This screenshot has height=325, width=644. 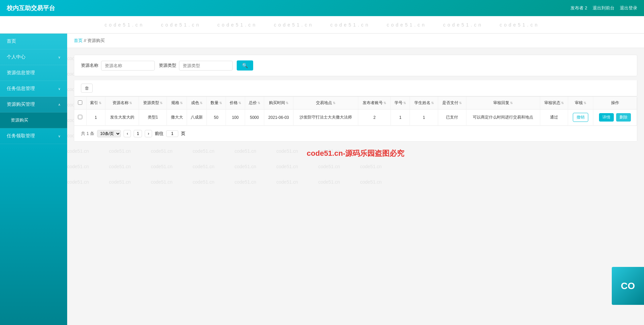 What do you see at coordinates (21, 104) in the screenshot?
I see `sidebar-label-resource-buy: 资源购买管理` at bounding box center [21, 104].